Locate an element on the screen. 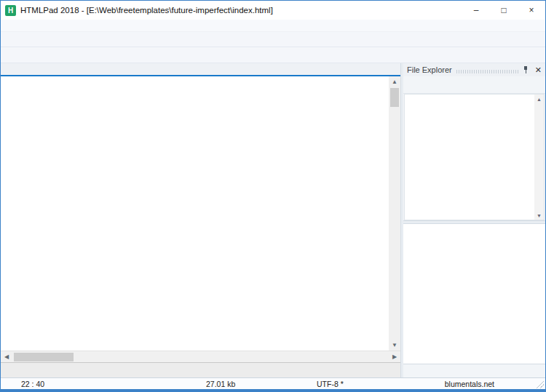  scroll-down-icon: ▼ is located at coordinates (395, 345).